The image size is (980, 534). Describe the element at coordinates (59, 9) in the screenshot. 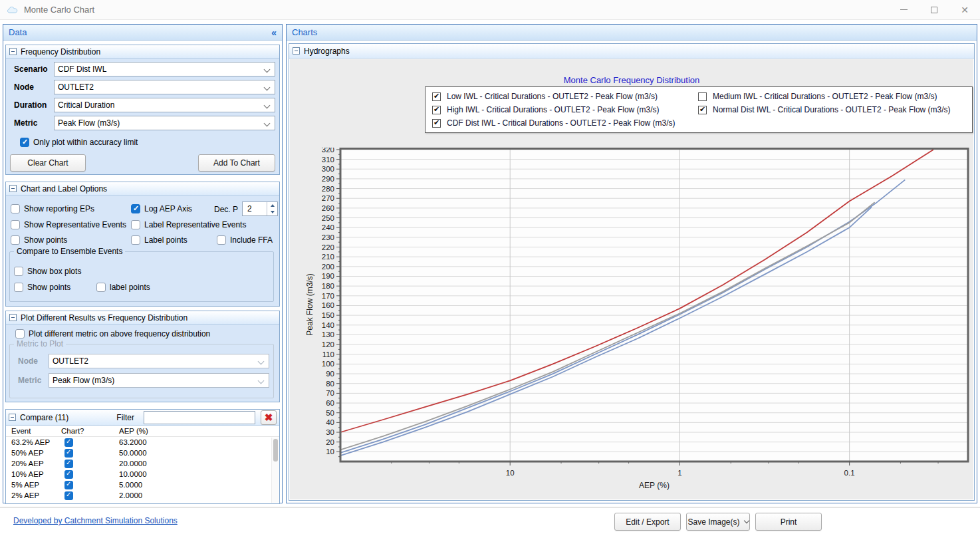

I see `window-title: Monte Carlo Chart` at that location.